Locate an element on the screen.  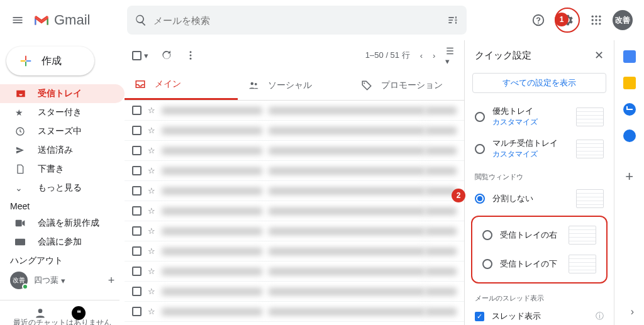
help-icon is located at coordinates (538, 20).